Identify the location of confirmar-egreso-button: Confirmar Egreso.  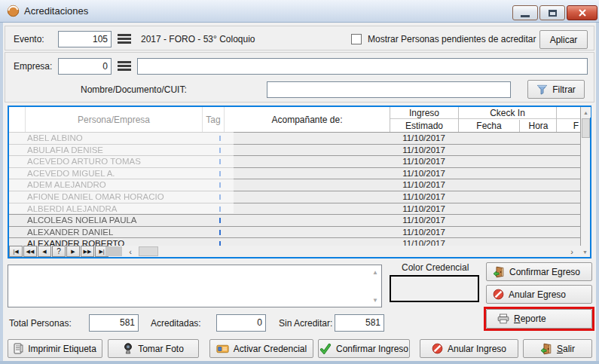
(539, 271).